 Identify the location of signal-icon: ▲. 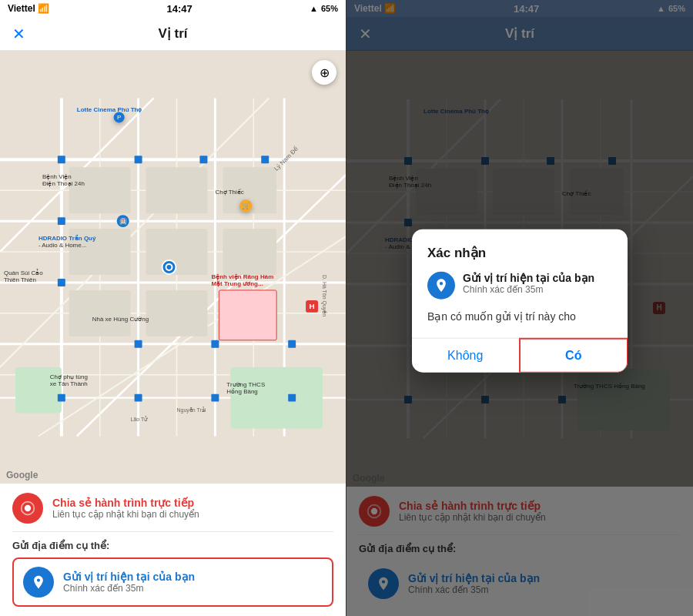
(314, 8).